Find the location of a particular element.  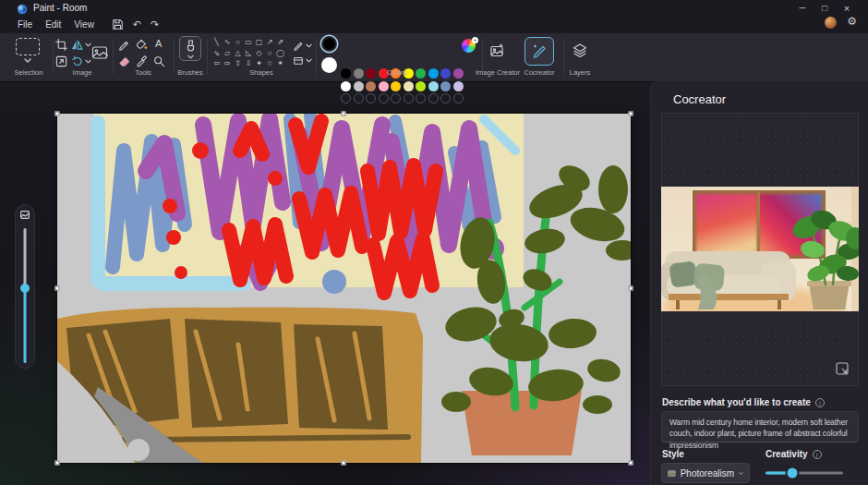

shape-icon: ◇ is located at coordinates (259, 54).